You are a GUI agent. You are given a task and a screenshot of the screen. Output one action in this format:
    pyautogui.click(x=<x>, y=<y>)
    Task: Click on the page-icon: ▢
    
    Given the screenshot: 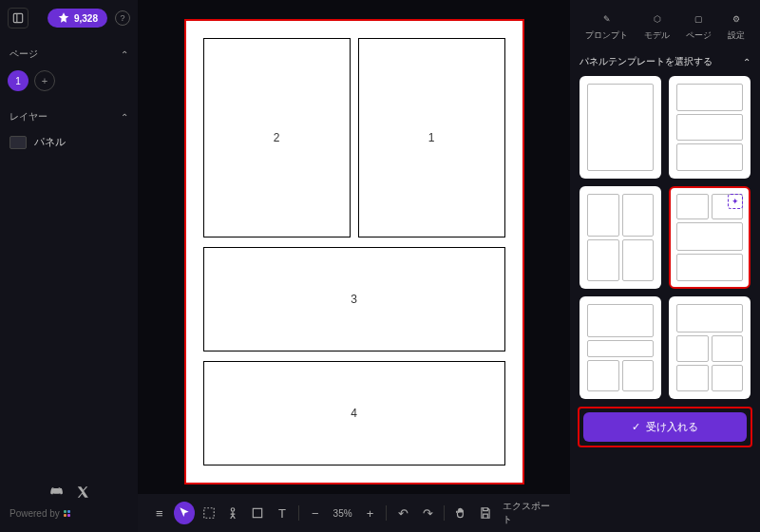 What is the action you would take?
    pyautogui.click(x=698, y=19)
    